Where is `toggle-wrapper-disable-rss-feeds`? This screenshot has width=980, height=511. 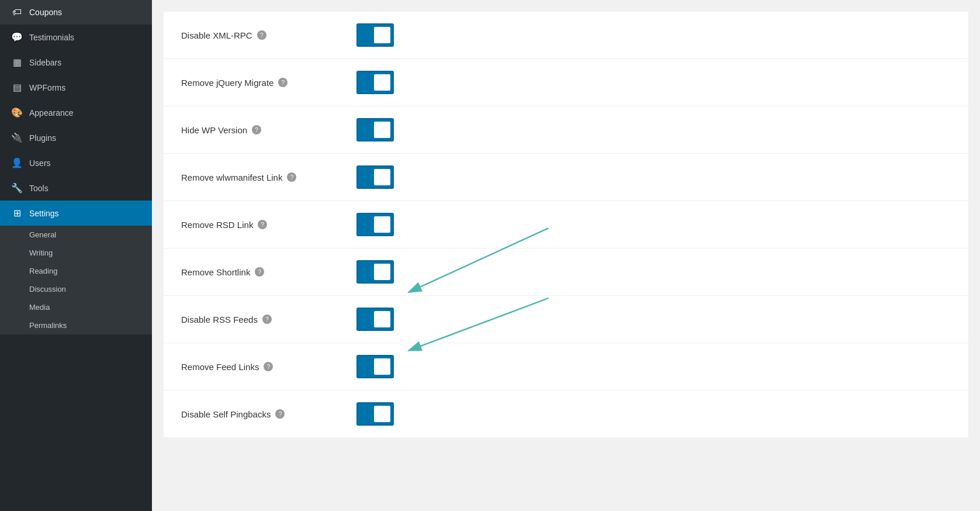
toggle-wrapper-disable-rss-feeds is located at coordinates (375, 319).